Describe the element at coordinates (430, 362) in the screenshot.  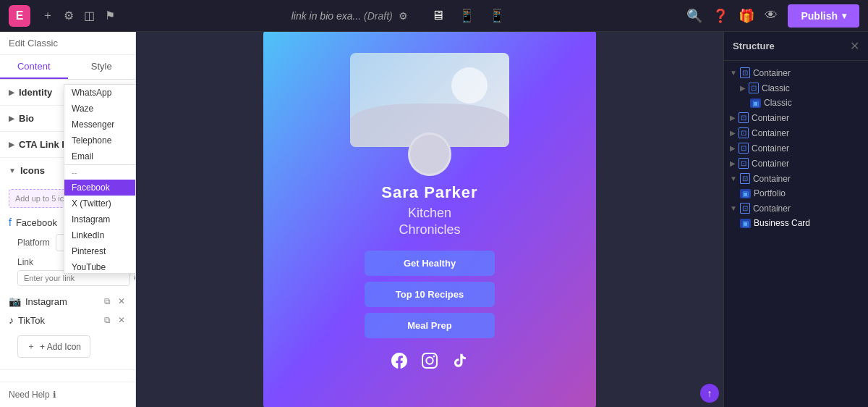
I see `canvas-social-icons` at that location.